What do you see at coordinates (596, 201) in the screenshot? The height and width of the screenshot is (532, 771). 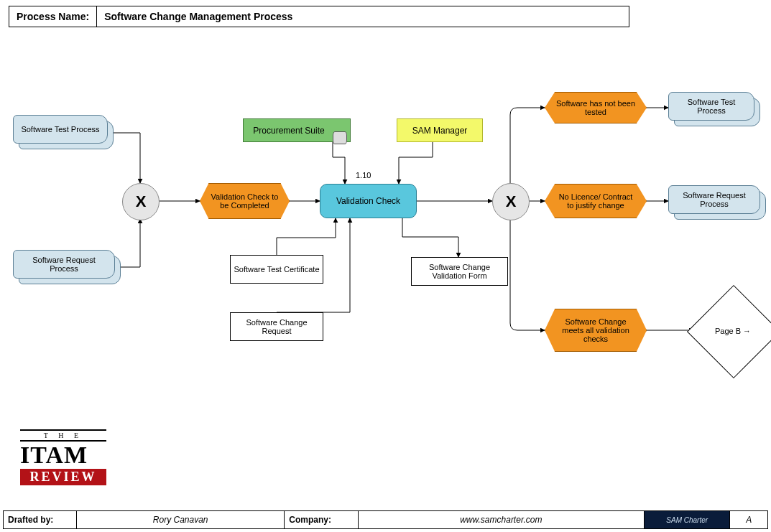 I see `hex-no-licence: No Licence/ Contract to justify change` at bounding box center [596, 201].